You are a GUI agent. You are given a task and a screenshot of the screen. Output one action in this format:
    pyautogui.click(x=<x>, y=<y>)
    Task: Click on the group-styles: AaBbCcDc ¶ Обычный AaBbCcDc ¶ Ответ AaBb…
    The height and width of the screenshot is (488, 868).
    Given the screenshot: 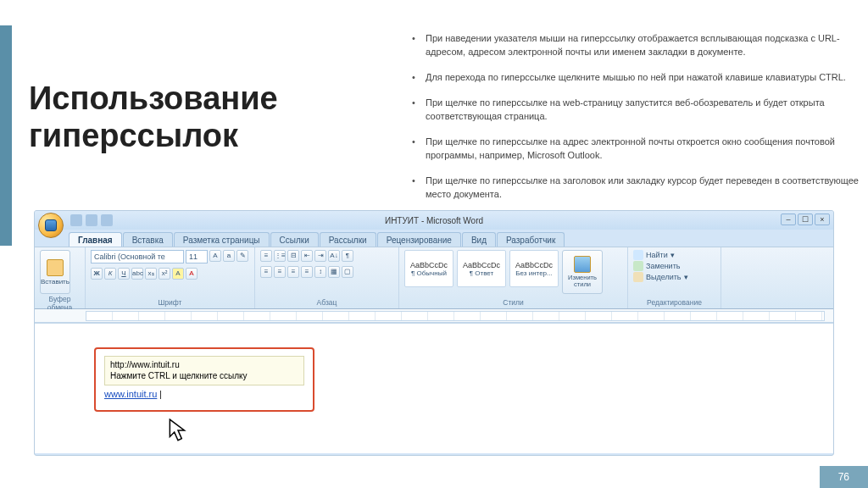 What is the action you would take?
    pyautogui.click(x=514, y=278)
    